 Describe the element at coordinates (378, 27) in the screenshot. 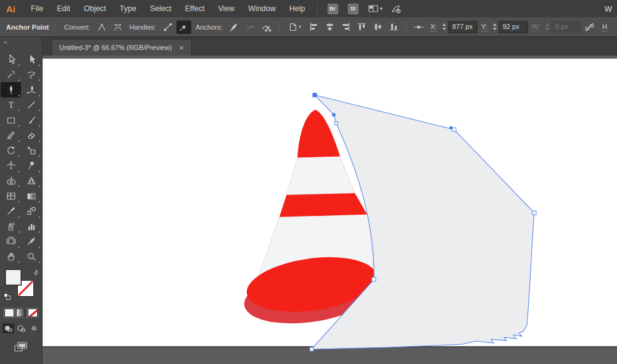

I see `align-middle-icon` at that location.